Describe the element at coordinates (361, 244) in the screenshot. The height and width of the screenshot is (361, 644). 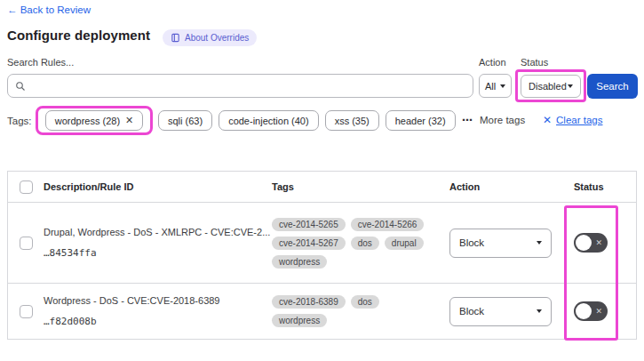
I see `tags-cell: cve-2014-5265 cve-2014-5266 cve-2014-526…` at that location.